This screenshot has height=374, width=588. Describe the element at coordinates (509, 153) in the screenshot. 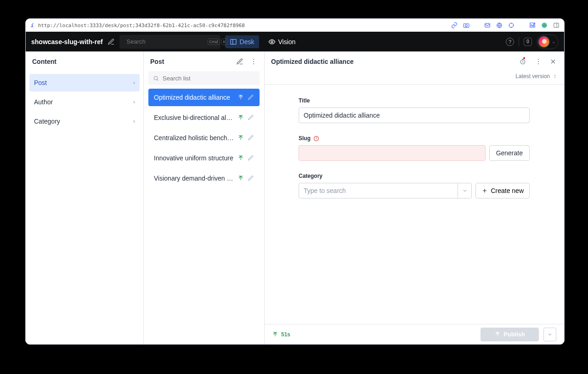

I see `generate-button: Generate` at that location.